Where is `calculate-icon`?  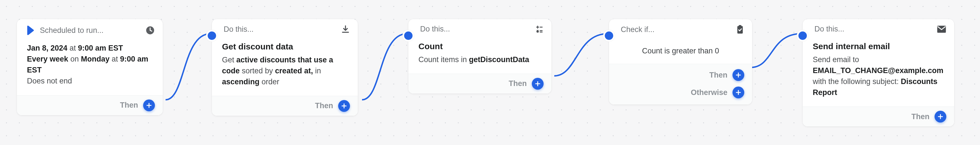 calculate-icon is located at coordinates (539, 29).